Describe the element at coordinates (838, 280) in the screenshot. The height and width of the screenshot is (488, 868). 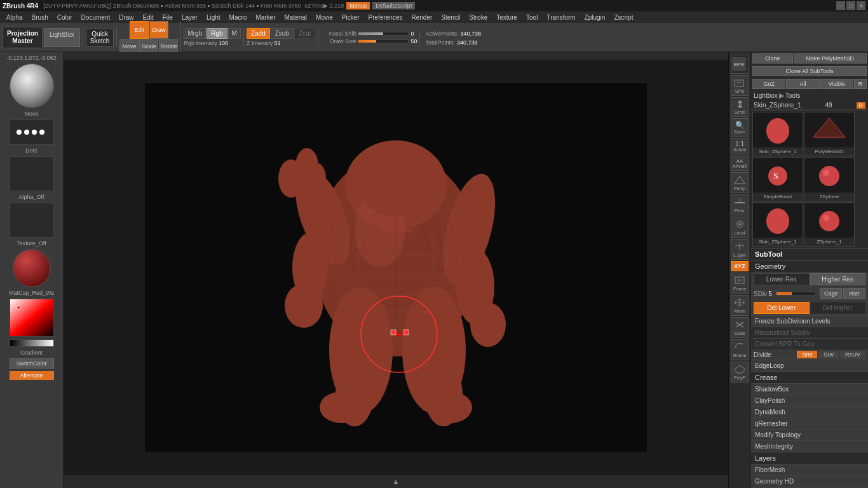
I see `higher-res-button: Higher Res` at that location.